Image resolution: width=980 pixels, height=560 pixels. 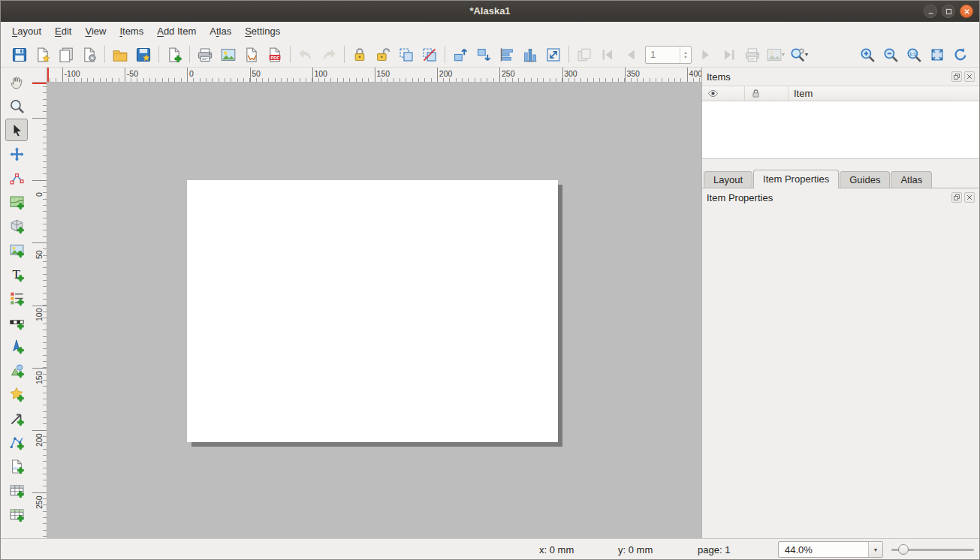 What do you see at coordinates (706, 55) in the screenshot?
I see `next-feature-button` at bounding box center [706, 55].